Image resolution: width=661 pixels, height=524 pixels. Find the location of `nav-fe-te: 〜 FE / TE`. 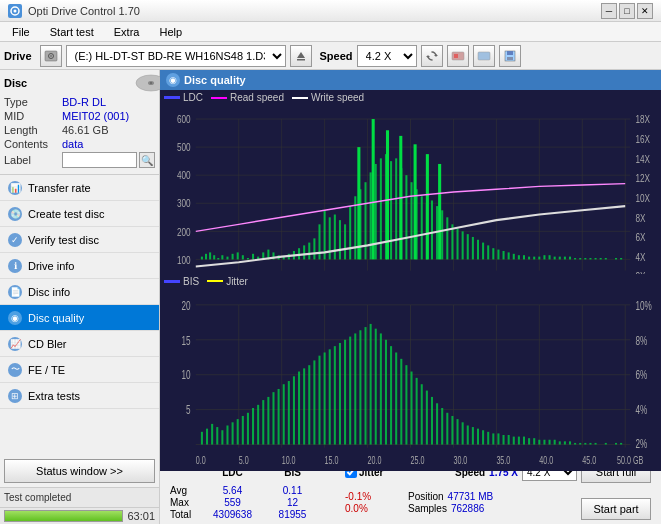

nav-fe-te: 〜 FE / TE is located at coordinates (80, 370).